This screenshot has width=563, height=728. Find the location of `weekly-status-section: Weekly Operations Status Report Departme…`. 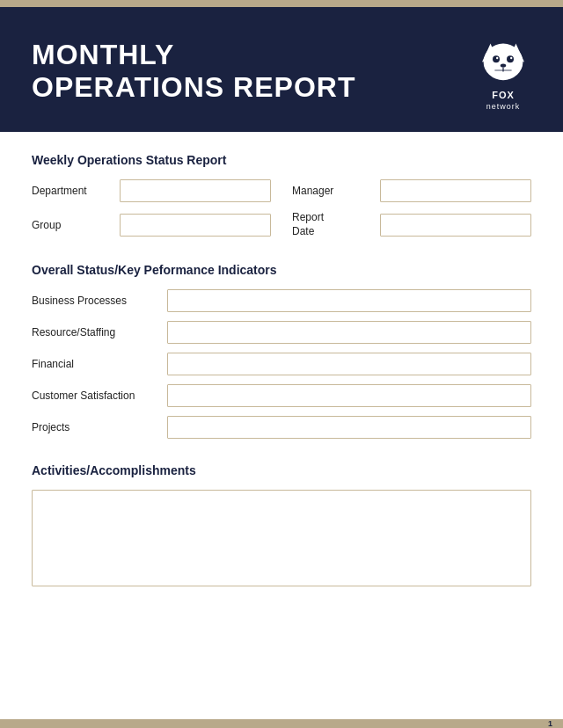

weekly-status-section: Weekly Operations Status Report Departme… is located at coordinates (282, 195).